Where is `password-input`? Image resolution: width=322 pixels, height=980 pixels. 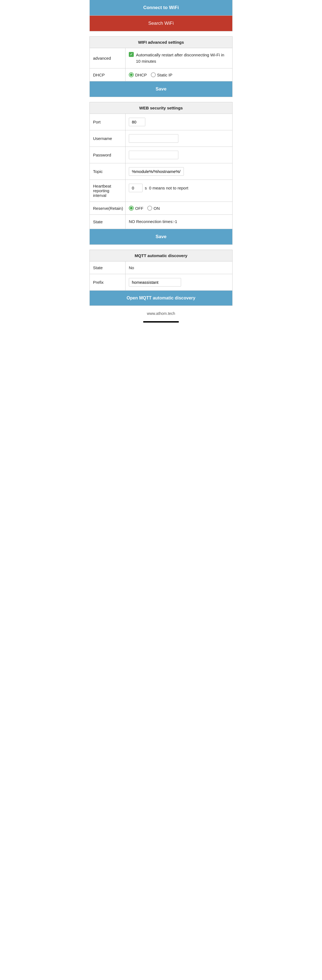
password-input is located at coordinates (154, 155).